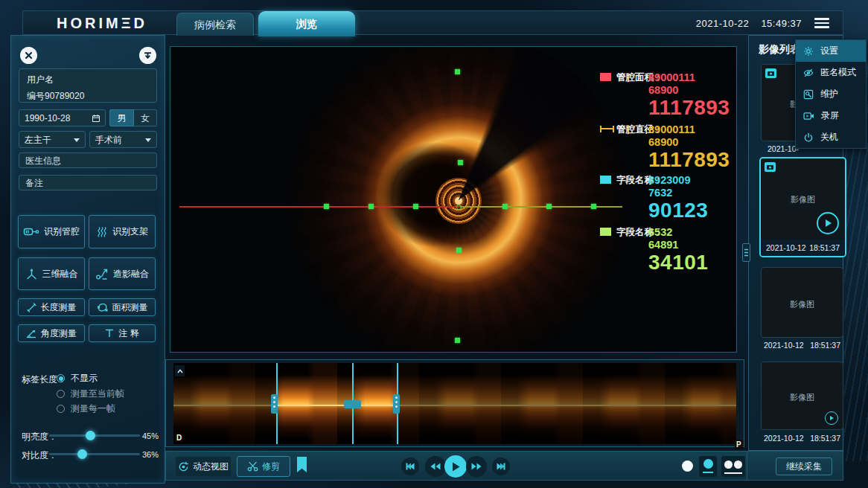 This screenshot has height=488, width=868. Describe the element at coordinates (770, 167) in the screenshot. I see `camera-icon` at that location.